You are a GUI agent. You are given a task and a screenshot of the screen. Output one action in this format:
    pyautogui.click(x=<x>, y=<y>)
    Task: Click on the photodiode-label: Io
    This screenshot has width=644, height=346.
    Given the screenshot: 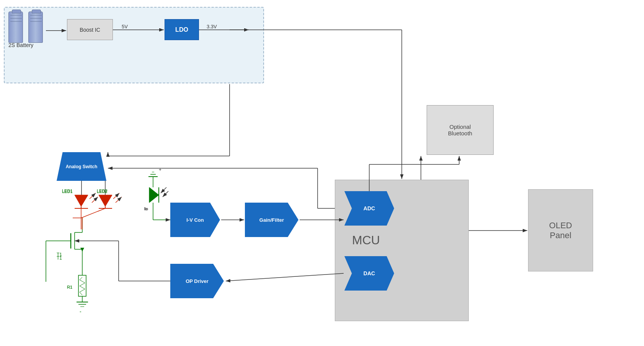 What is the action you would take?
    pyautogui.click(x=146, y=209)
    